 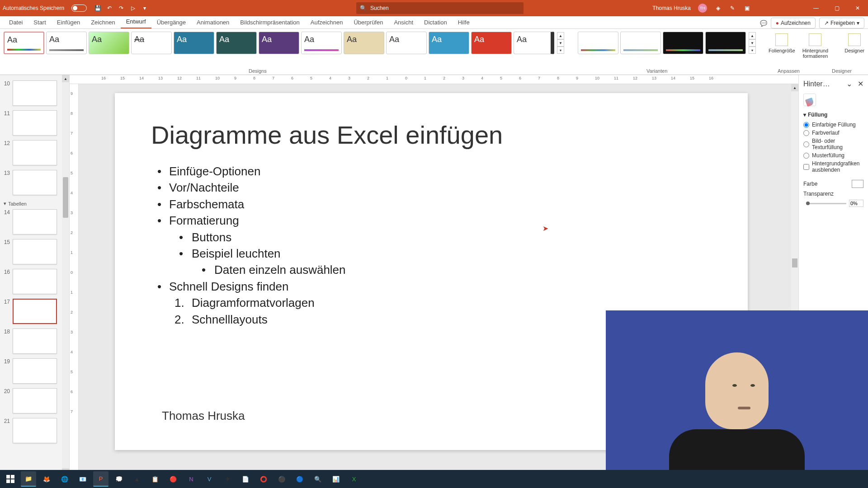 What do you see at coordinates (752, 50) in the screenshot?
I see `variant-more-icon: ▾` at bounding box center [752, 50].